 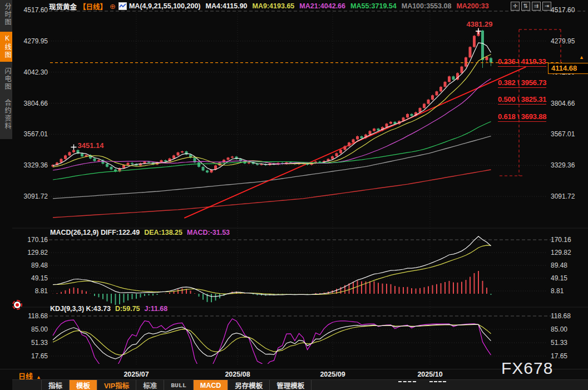 What do you see at coordinates (522, 62) in the screenshot?
I see `fib-level-label-0.236: 0.236 \ 4119.33` at bounding box center [522, 62].